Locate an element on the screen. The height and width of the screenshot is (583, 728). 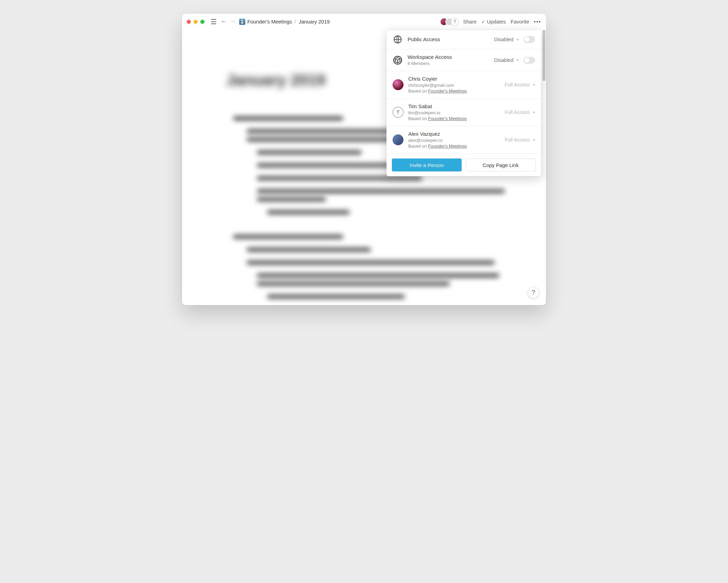
workspace-access-row: Workspace Access 8 Members Disabled ▾ is located at coordinates (464, 60).